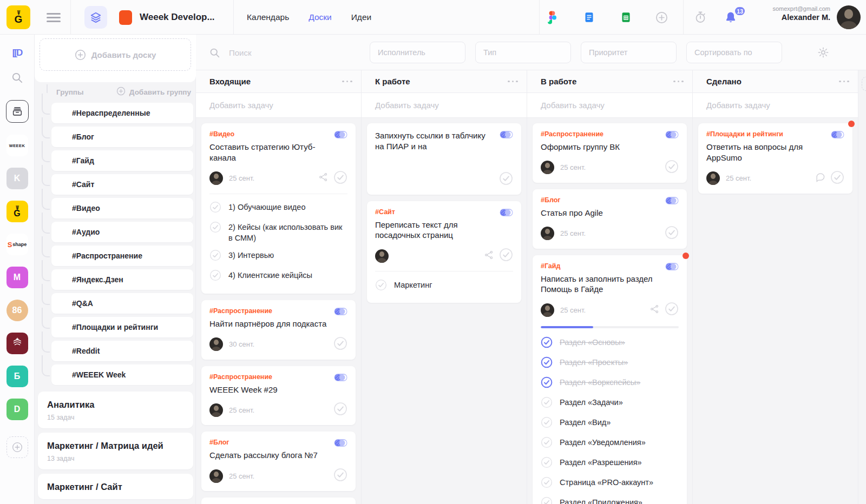 The width and height of the screenshot is (866, 504). Describe the element at coordinates (320, 17) in the screenshot. I see `tab-boards: Доски` at that location.